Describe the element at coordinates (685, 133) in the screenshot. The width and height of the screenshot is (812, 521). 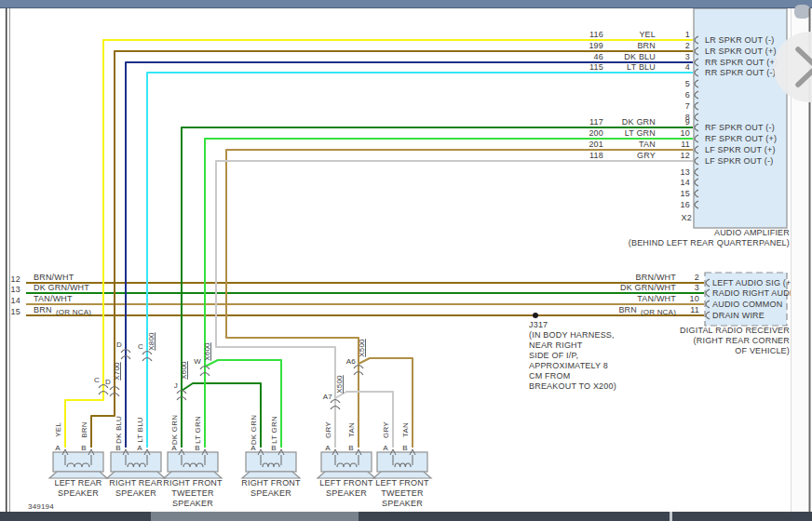
I see `pin-number: 10` at that location.